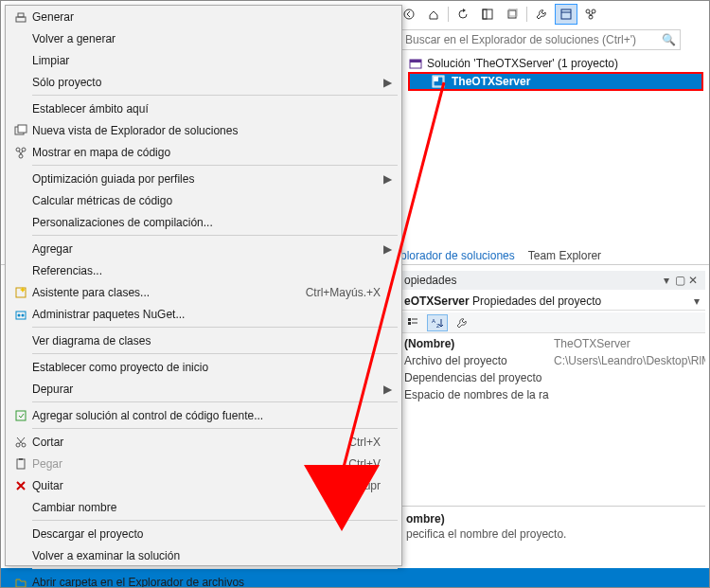 Image resolution: width=710 pixels, height=588 pixels. What do you see at coordinates (434, 14) in the screenshot?
I see `home-icon` at bounding box center [434, 14].